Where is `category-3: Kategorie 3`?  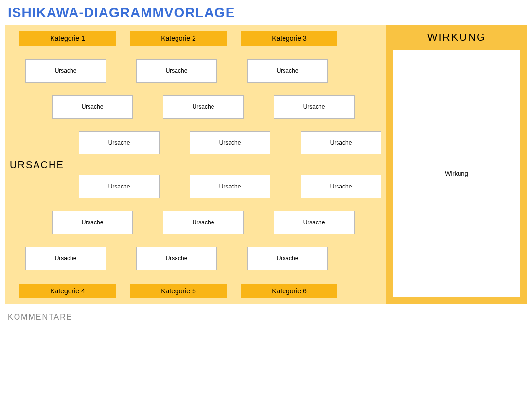 category-3: Kategorie 3 is located at coordinates (289, 38).